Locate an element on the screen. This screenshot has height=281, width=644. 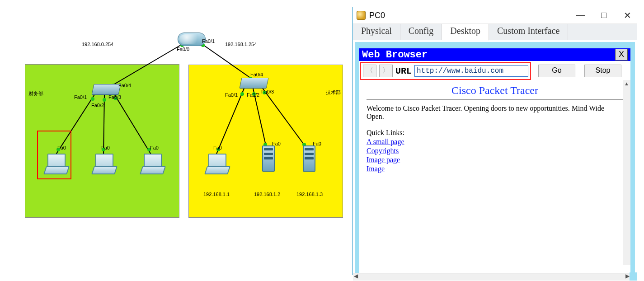
web-browser-close: X is located at coordinates (621, 55).